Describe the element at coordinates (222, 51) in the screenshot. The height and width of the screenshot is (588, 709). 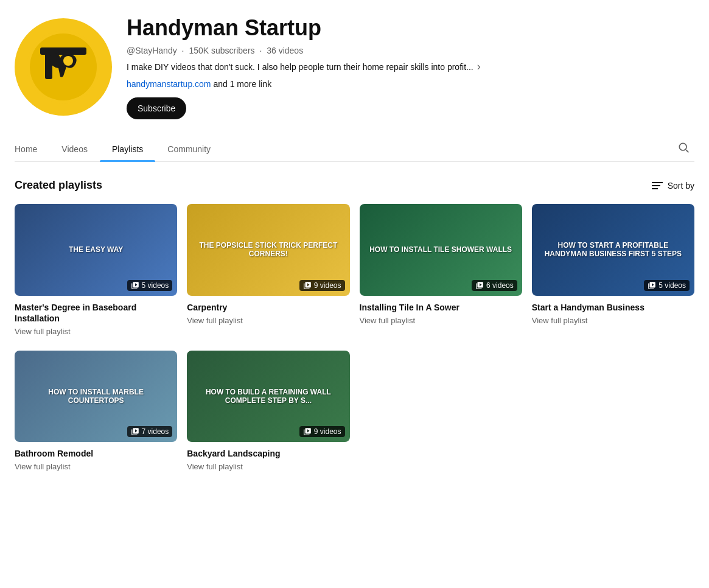
I see `subscriber-count: 150K subscribers` at that location.